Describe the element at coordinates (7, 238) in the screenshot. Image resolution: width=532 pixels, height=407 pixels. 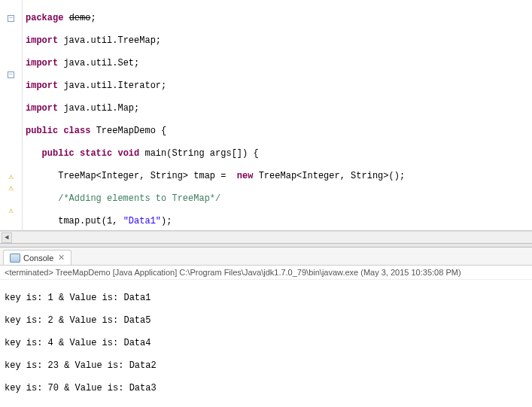
I see `scroll-left-icon: ◄` at that location.